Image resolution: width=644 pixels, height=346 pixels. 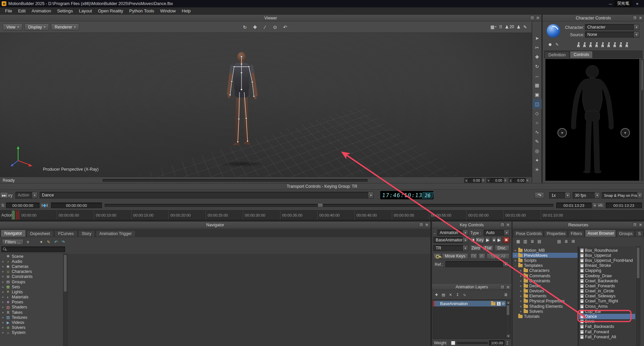 What do you see at coordinates (574, 205) in the screenshot?
I see `end-time-field: 00:01:13:23` at bounding box center [574, 205].